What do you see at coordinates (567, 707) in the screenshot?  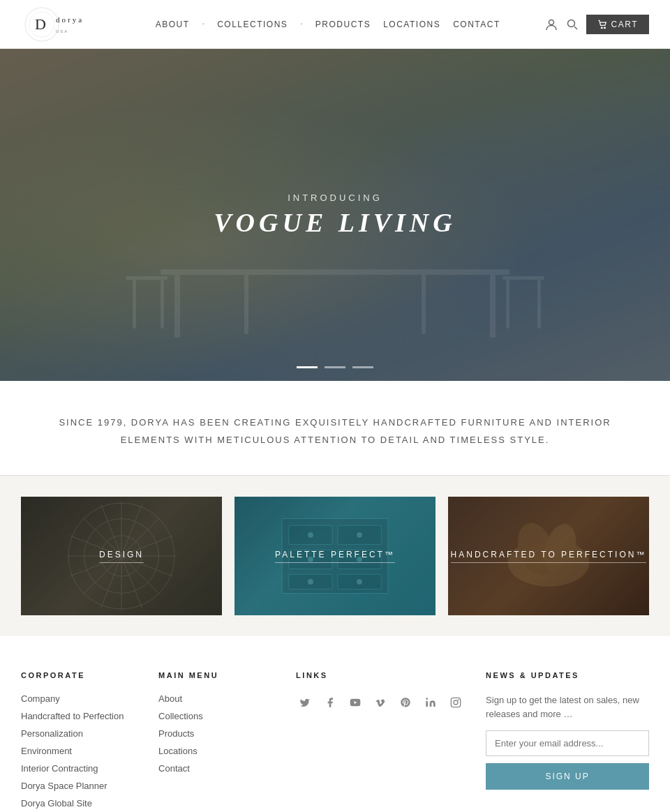 I see `newsletter-description: Sign up to get the latest on sales, new …` at bounding box center [567, 707].